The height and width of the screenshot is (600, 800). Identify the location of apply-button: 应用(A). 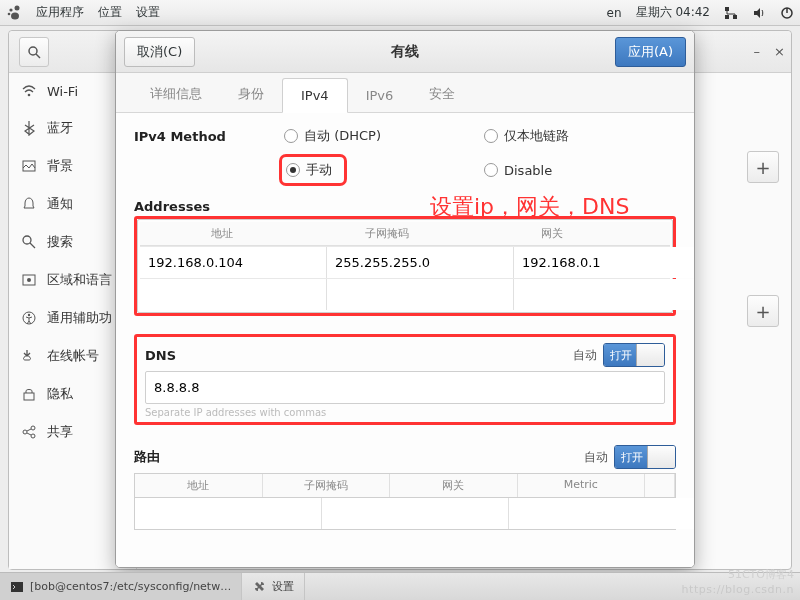
(650, 52).